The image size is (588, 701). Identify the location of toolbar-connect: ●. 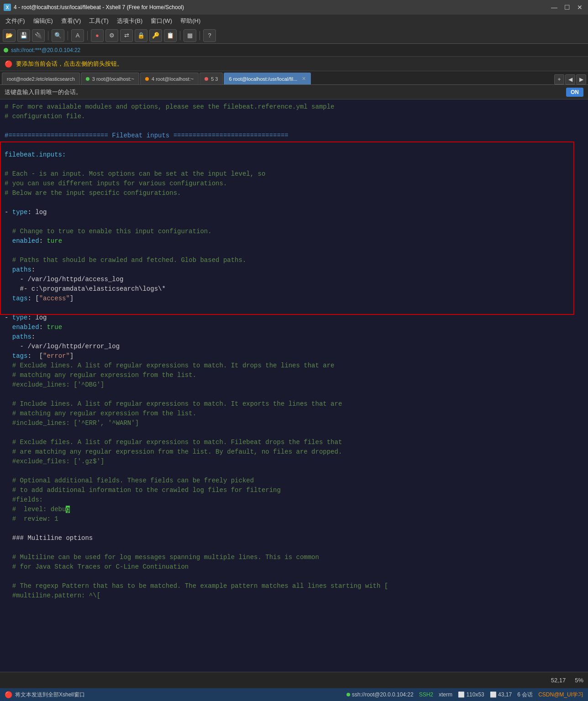
(97, 36).